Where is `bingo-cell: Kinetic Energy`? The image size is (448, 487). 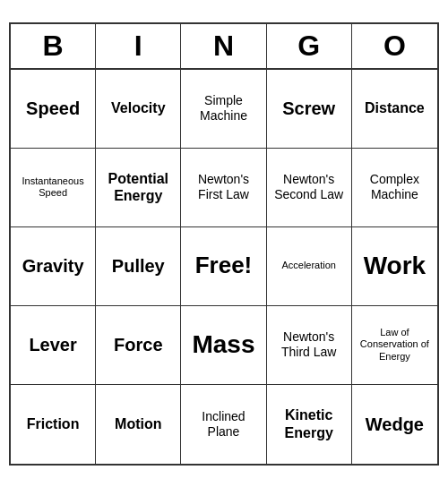 bingo-cell: Kinetic Energy is located at coordinates (310, 424).